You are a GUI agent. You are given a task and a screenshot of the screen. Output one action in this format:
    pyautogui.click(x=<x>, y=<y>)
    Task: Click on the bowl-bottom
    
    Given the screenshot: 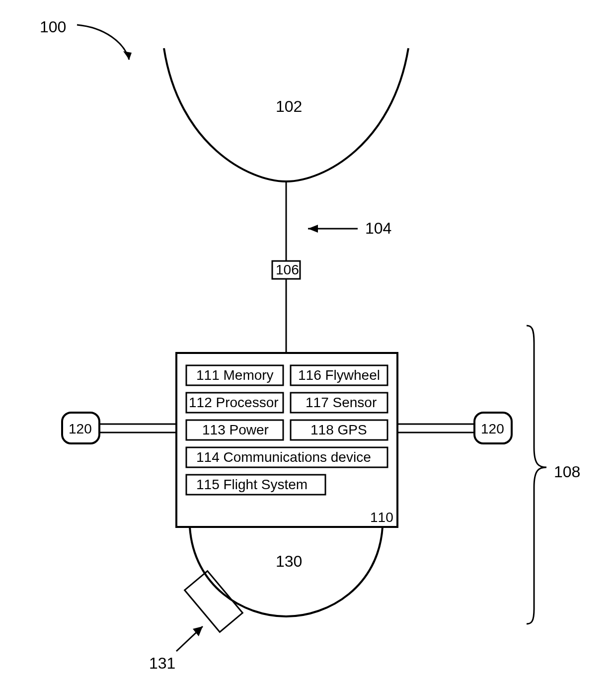 What is the action you would take?
    pyautogui.click(x=286, y=572)
    